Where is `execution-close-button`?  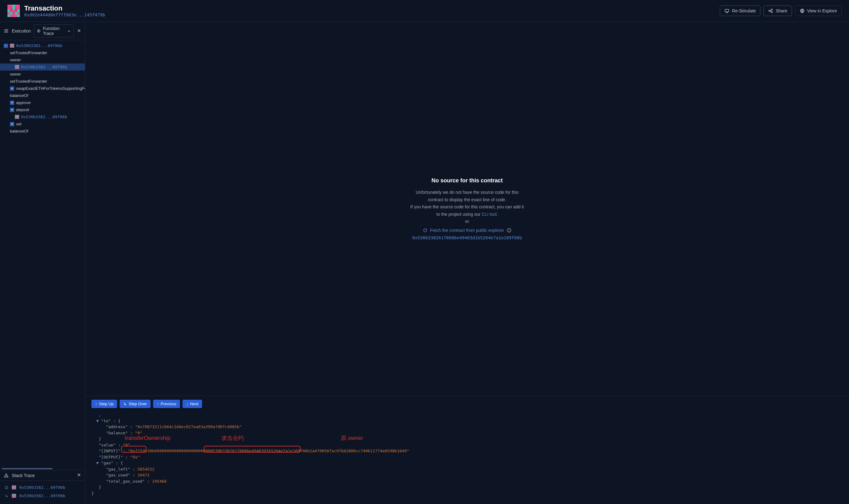 execution-close-button is located at coordinates (79, 31).